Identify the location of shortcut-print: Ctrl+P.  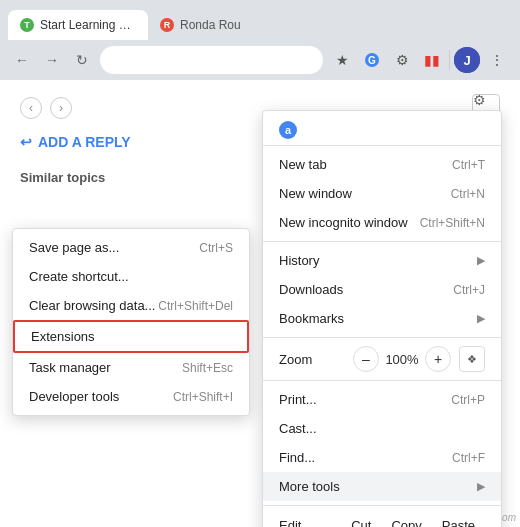
(468, 400).